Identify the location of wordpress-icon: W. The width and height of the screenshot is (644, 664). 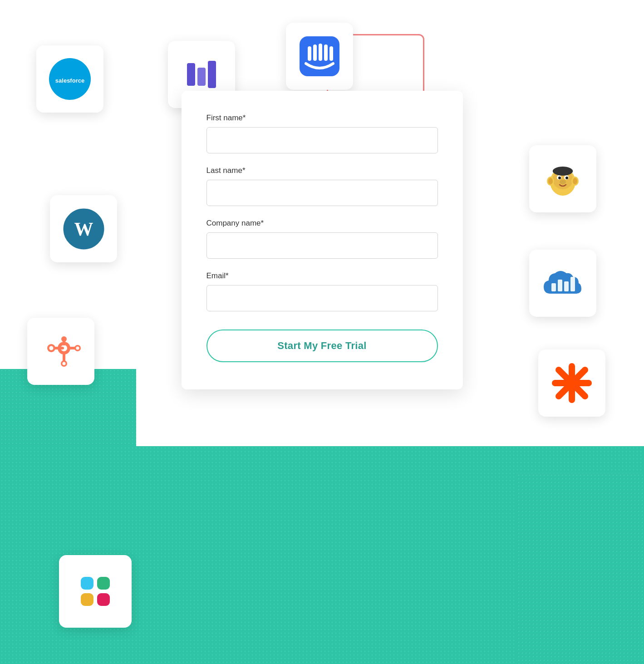
(84, 229).